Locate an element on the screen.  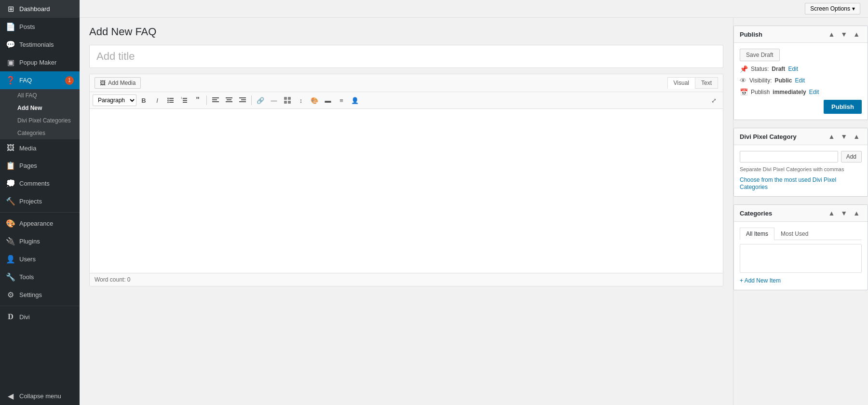
visibility-icon: 👁 is located at coordinates (743, 81).